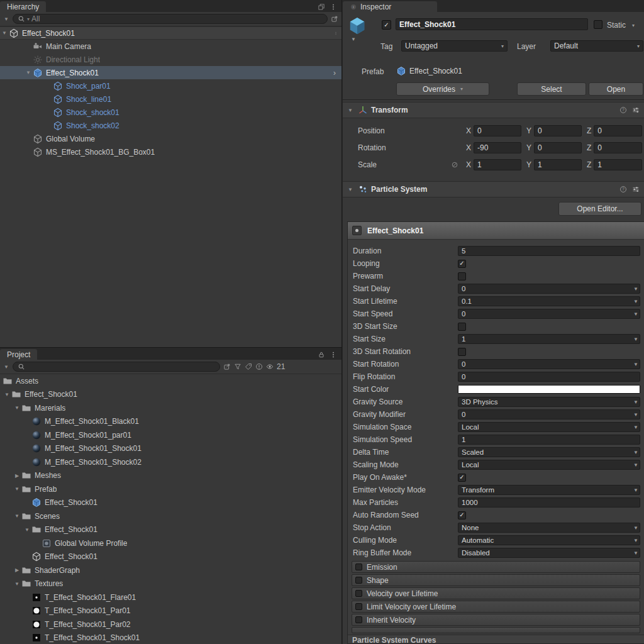 Image resolution: width=644 pixels, height=644 pixels. What do you see at coordinates (17, 475) in the screenshot?
I see `foldout-closed-icon: ▶` at bounding box center [17, 475].